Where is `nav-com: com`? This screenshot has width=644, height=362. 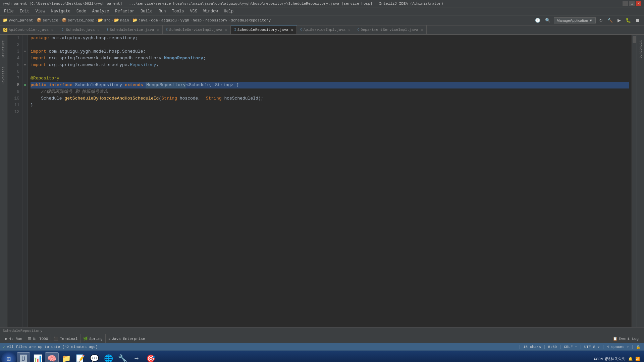
nav-com: com is located at coordinates (154, 20).